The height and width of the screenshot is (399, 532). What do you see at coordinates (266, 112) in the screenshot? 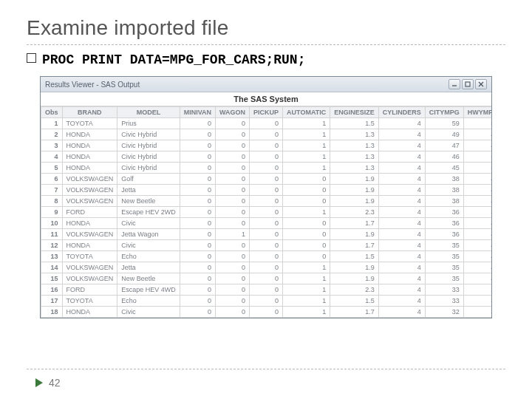
I see `col-pickup: PICKUP` at bounding box center [266, 112].